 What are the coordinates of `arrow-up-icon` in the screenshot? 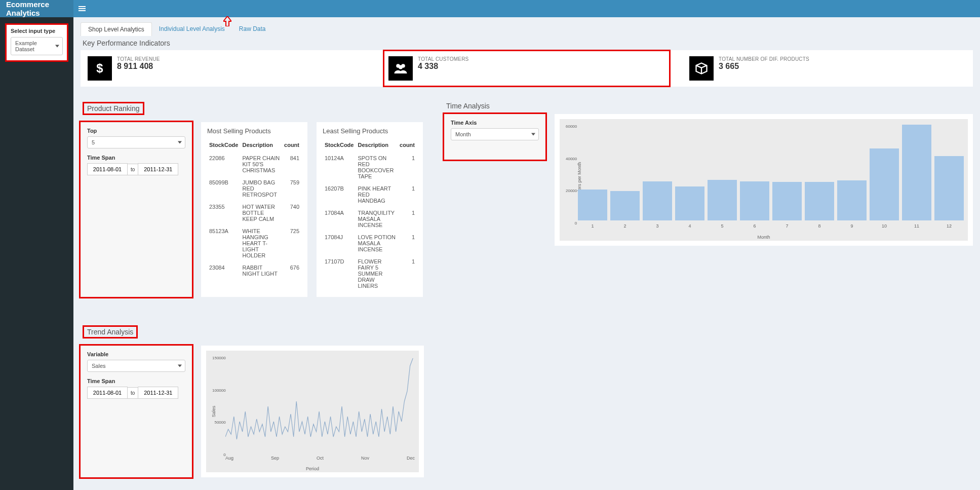 It's located at (227, 22).